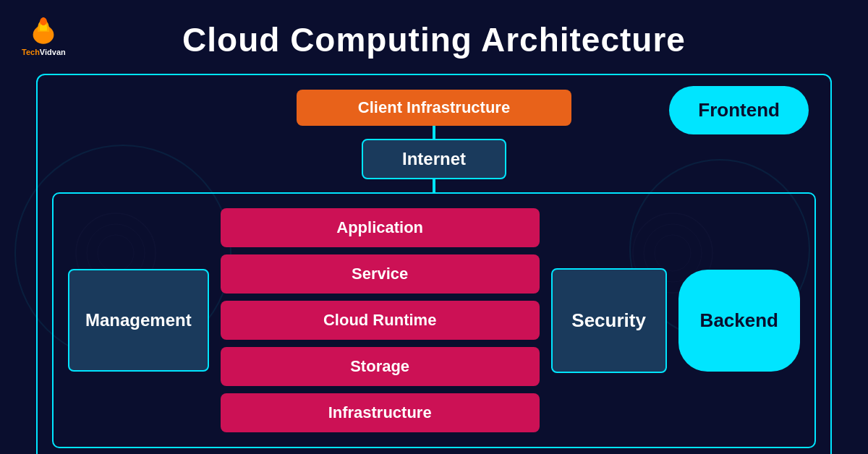 Image resolution: width=868 pixels, height=454 pixels. Describe the element at coordinates (380, 274) in the screenshot. I see `layer-service: Service` at that location.